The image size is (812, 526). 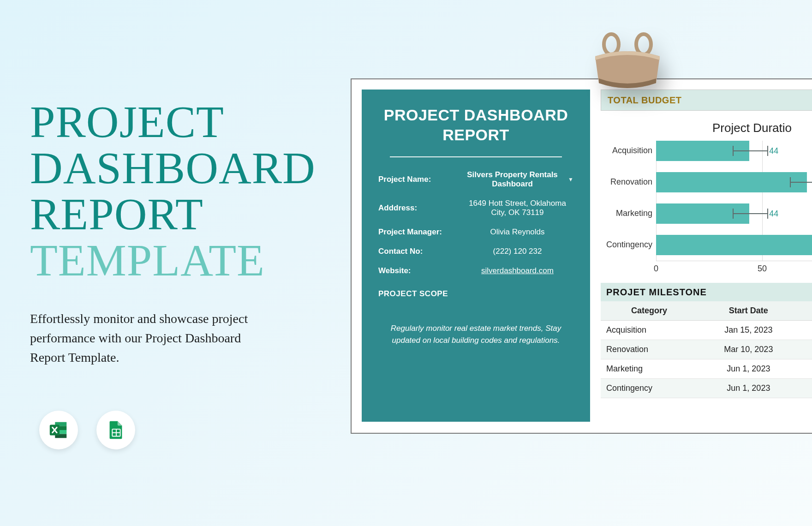 What do you see at coordinates (150, 338) in the screenshot?
I see `hero-tagline: Effortlessly monitor and showcase projec…` at bounding box center [150, 338].